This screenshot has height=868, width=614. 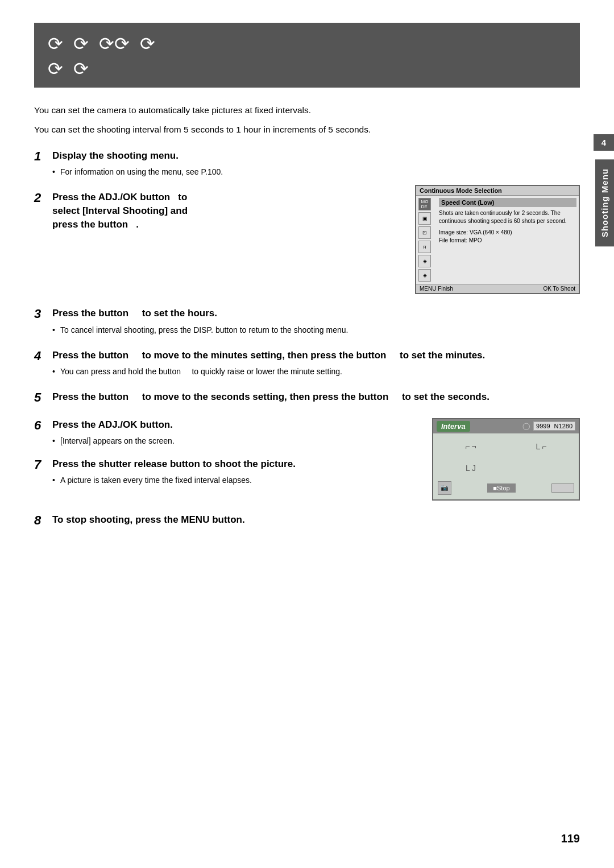 What do you see at coordinates (41, 156) in the screenshot?
I see `step-1-number: 1` at bounding box center [41, 156].